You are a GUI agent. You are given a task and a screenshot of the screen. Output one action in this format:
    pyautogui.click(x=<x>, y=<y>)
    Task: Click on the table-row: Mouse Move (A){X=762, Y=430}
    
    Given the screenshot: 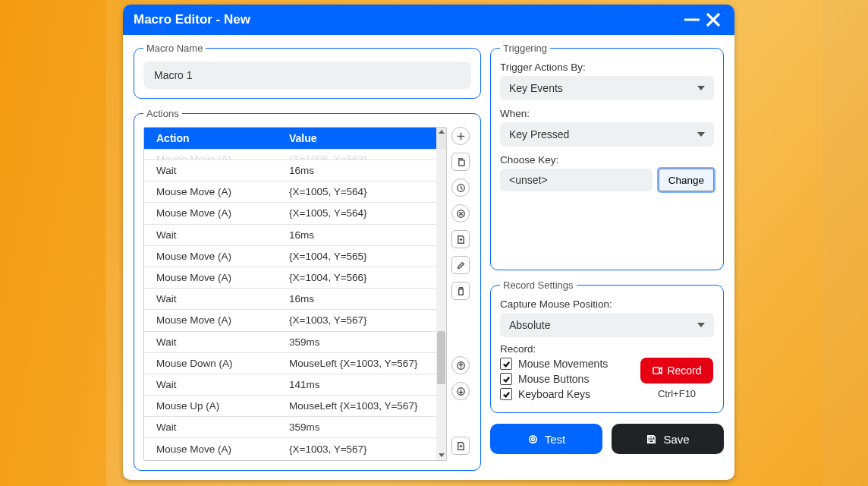 What is the action you would take?
    pyautogui.click(x=295, y=277)
    